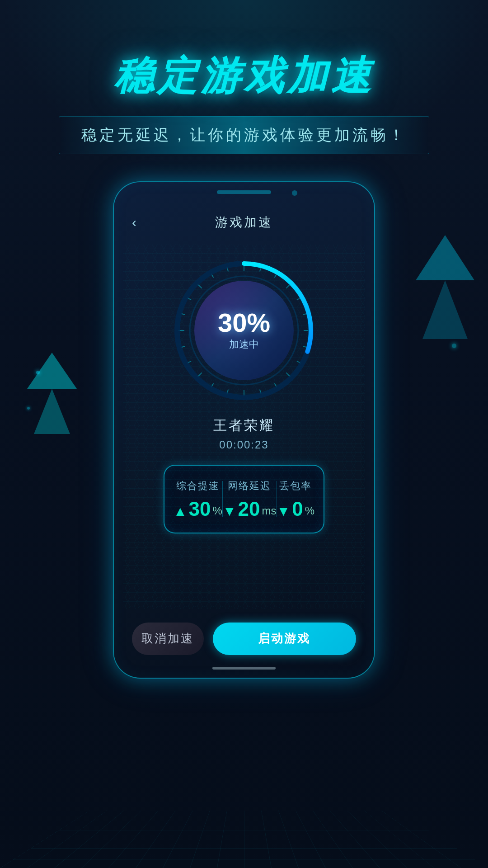 This screenshot has height=868, width=488. I want to click on subtitle-text: 稳定无延迟，让你的游戏体验更加流畅！, so click(244, 135).